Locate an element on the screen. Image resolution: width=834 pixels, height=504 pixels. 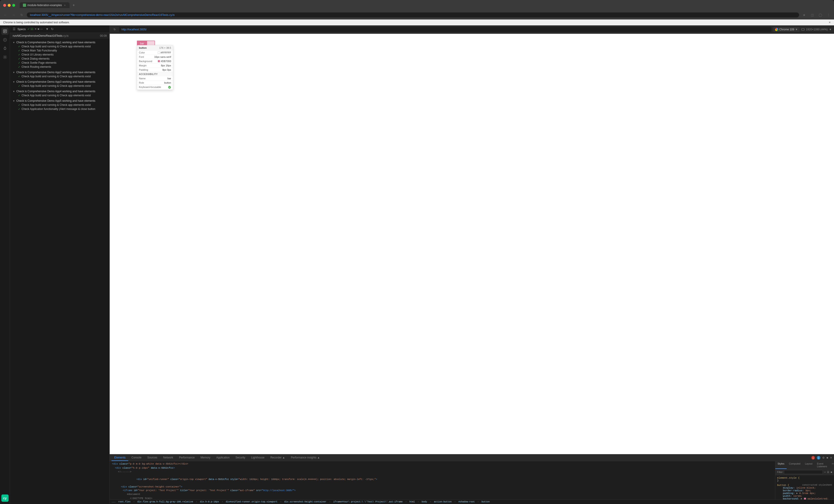
test-item-3-1: ✓ Check App build and running & Check ap… is located at coordinates (60, 86).